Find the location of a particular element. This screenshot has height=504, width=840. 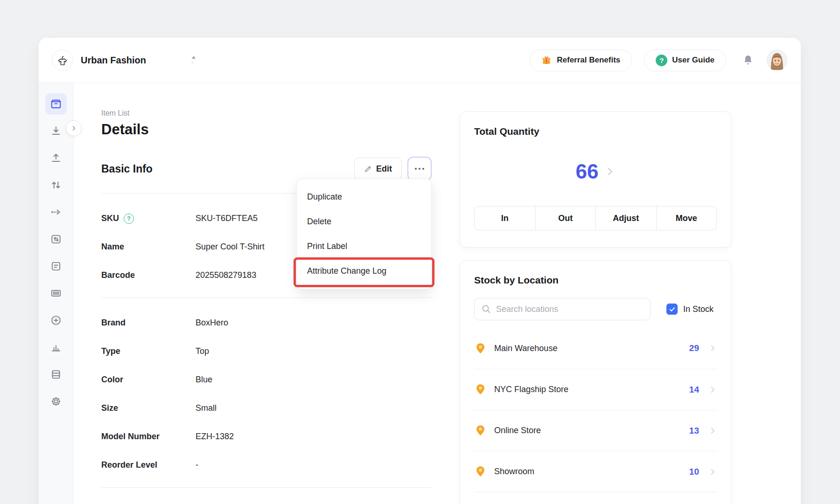

stock-move-button: Move is located at coordinates (686, 218).